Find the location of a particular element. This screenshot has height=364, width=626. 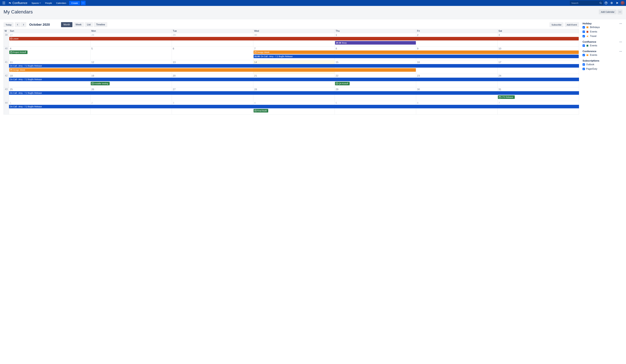

notifications-button is located at coordinates (617, 3).